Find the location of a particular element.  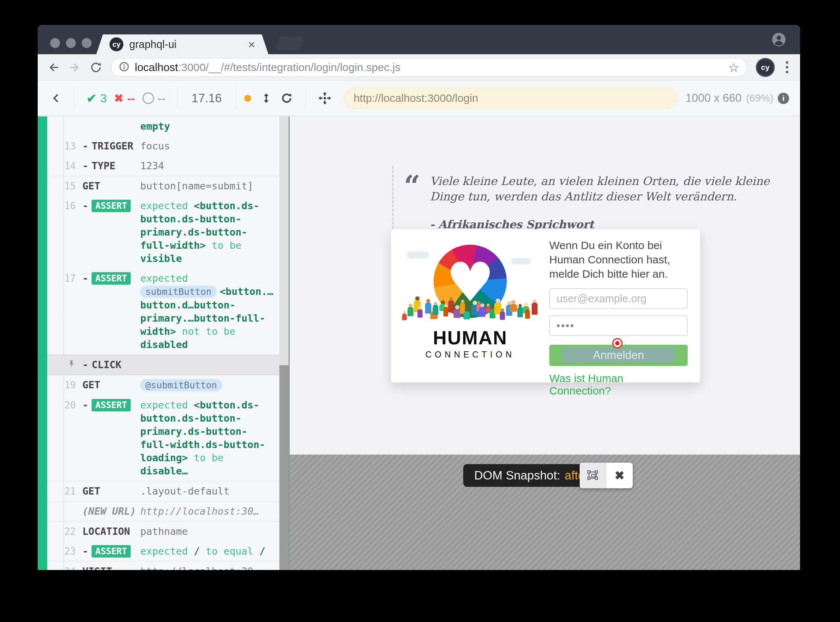

reload-icon is located at coordinates (96, 67).